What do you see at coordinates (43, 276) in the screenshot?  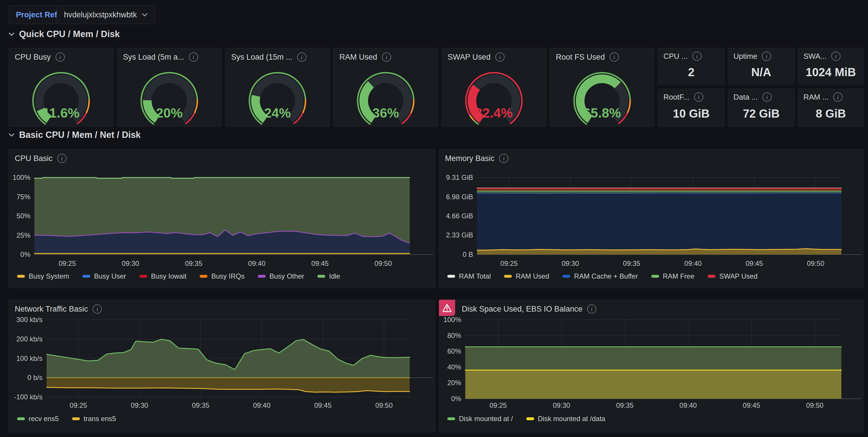 I see `legend-item: Busy System` at bounding box center [43, 276].